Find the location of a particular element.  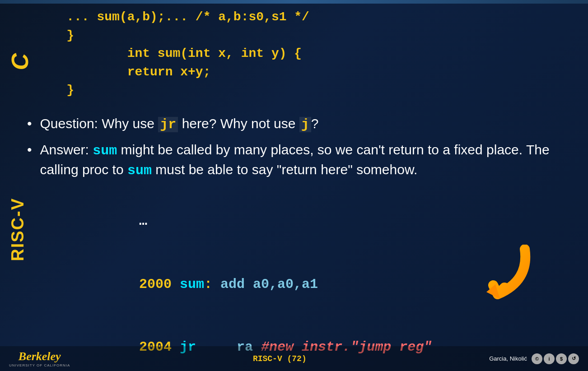

bullet1-code-j: j is located at coordinates (305, 125).